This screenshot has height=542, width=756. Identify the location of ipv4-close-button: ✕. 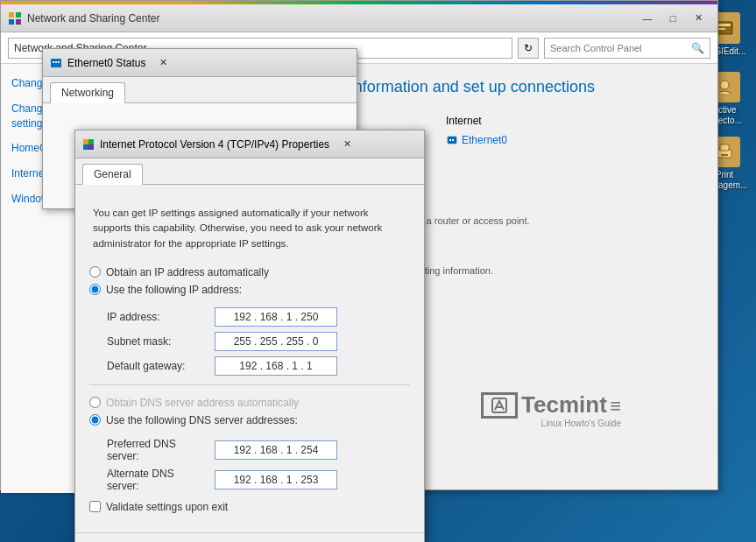
(347, 144).